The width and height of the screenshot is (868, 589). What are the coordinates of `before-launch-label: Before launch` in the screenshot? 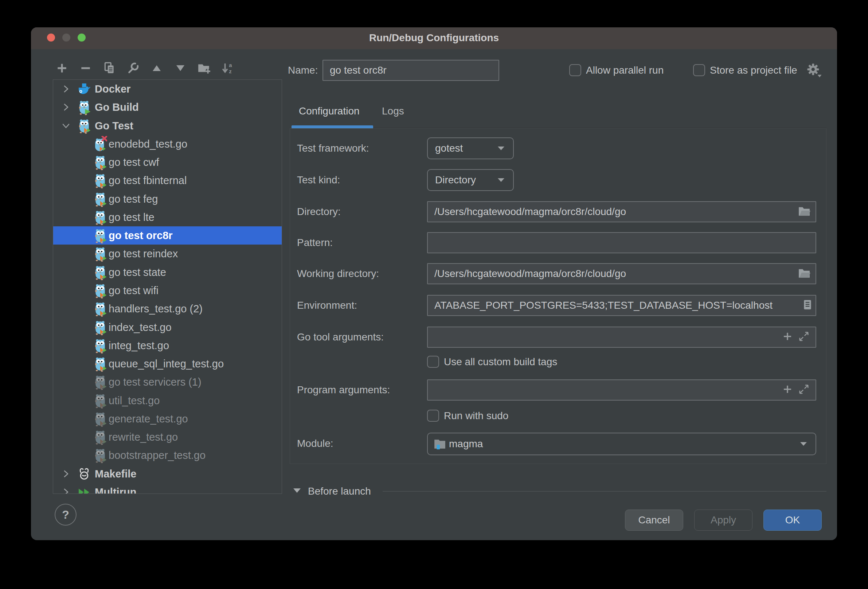 It's located at (339, 492).